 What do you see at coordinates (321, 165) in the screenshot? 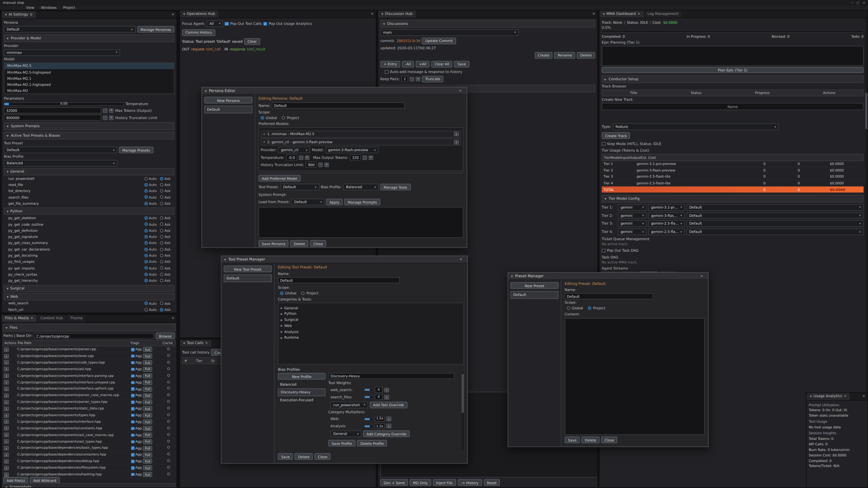
I see `decrement-button: -` at bounding box center [321, 165].